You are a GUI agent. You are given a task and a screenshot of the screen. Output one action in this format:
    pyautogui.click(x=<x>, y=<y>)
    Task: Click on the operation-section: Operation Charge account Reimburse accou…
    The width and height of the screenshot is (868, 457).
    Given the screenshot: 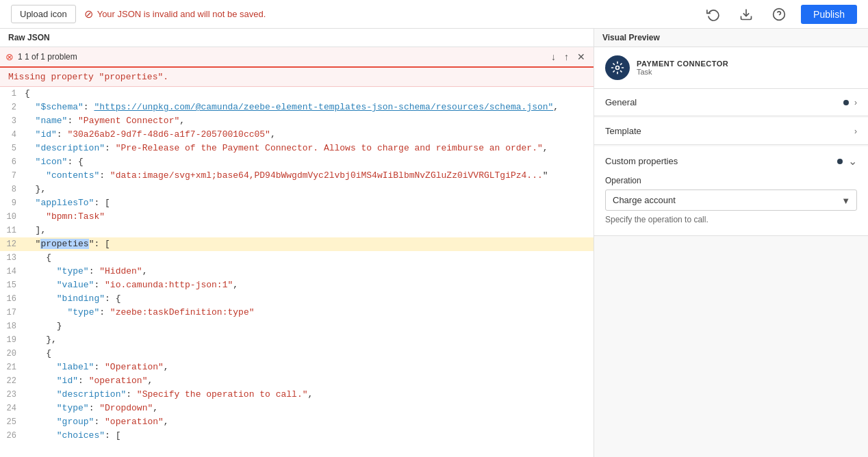 What is the action you would take?
    pyautogui.click(x=731, y=205)
    